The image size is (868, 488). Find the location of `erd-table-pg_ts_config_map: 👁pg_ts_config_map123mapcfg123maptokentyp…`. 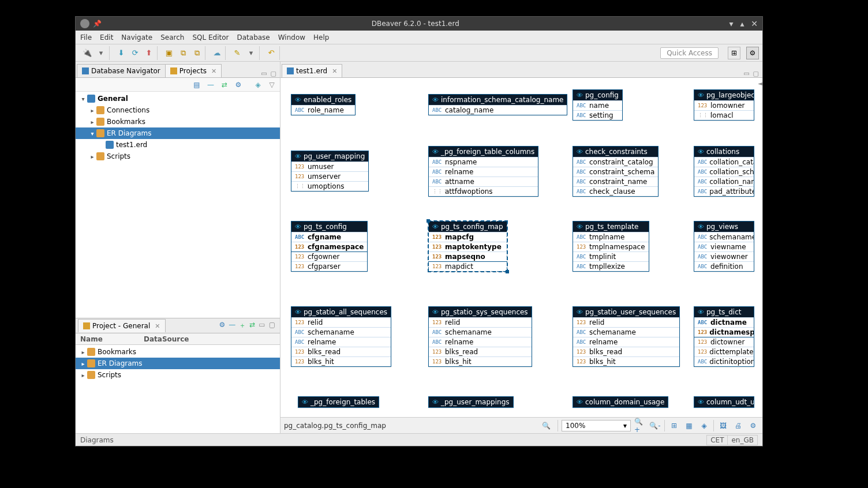

erd-table-pg_ts_config_map: 👁pg_ts_config_map123mapcfg123maptokentyp… is located at coordinates (467, 246).